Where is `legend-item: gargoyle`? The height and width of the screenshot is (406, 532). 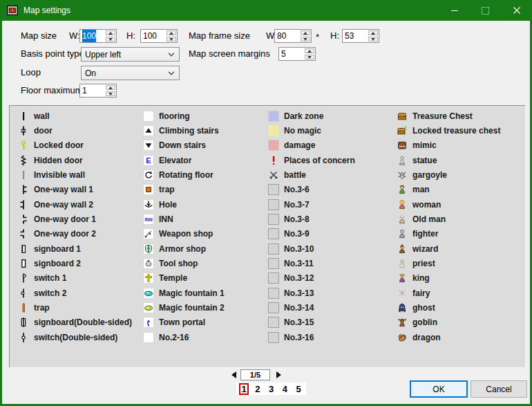 legend-item: gargoyle is located at coordinates (448, 174).